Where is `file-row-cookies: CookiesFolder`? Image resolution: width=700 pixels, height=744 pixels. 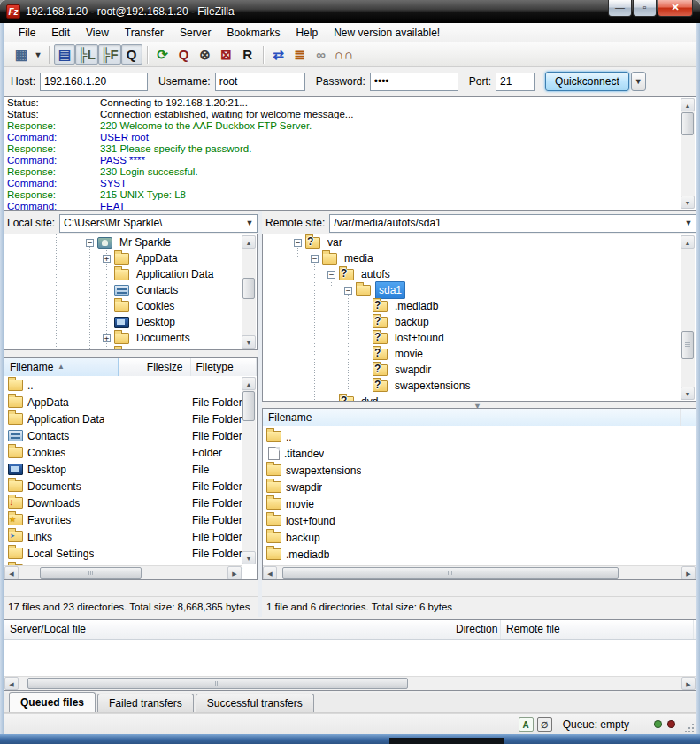
file-row-cookies: CookiesFolder is located at coordinates (123, 453).